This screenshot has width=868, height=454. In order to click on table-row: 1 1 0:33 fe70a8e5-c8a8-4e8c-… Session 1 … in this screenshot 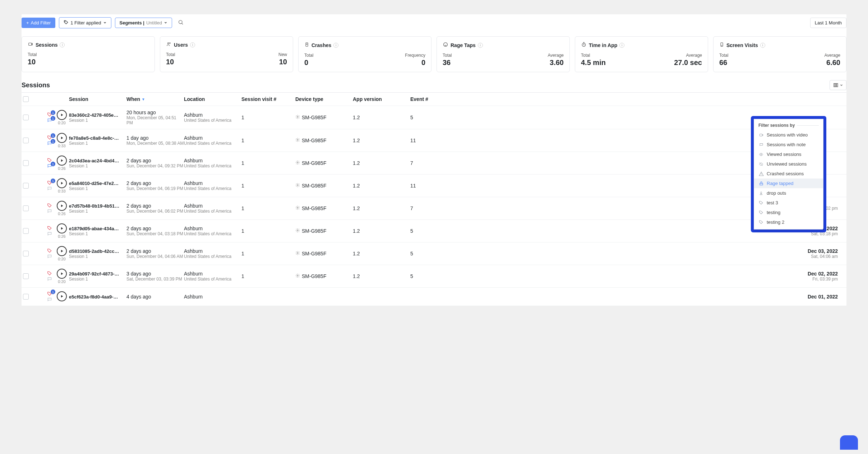, I will do `click(434, 141)`.